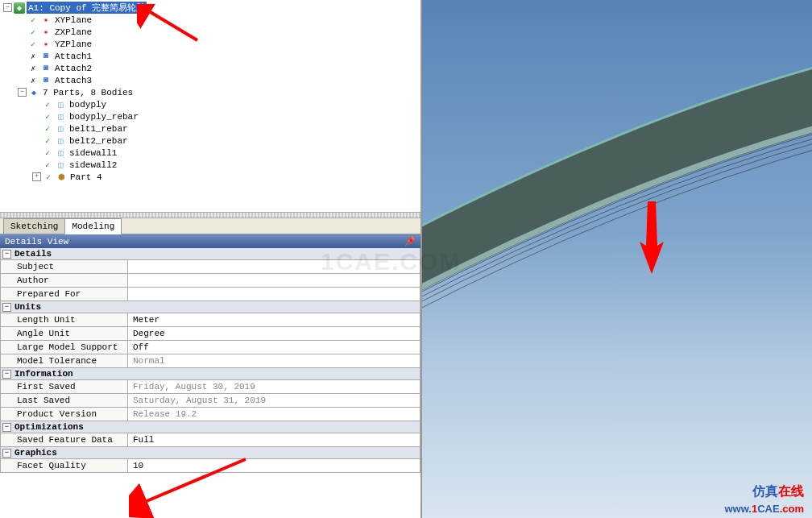 This screenshot has width=812, height=518. What do you see at coordinates (210, 453) in the screenshot?
I see `section-graphics: −Graphics` at bounding box center [210, 453].